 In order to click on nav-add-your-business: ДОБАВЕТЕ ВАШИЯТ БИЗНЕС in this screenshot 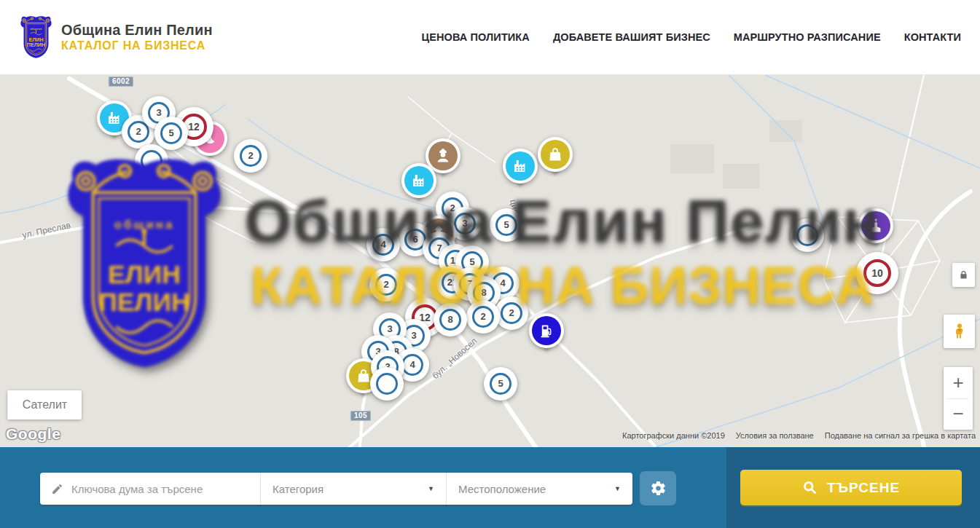, I will do `click(632, 37)`.